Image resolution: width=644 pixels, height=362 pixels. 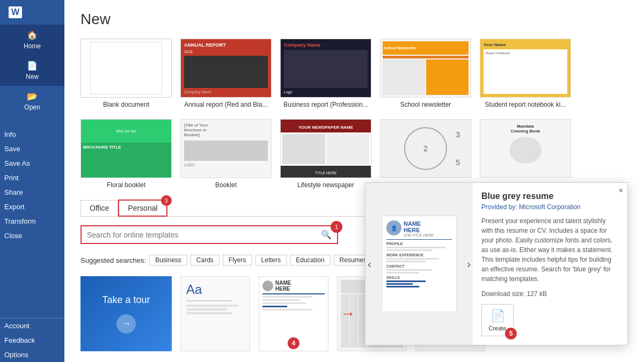 What do you see at coordinates (426, 73) in the screenshot?
I see `template-school: School Newsletter School newsletter` at bounding box center [426, 73].